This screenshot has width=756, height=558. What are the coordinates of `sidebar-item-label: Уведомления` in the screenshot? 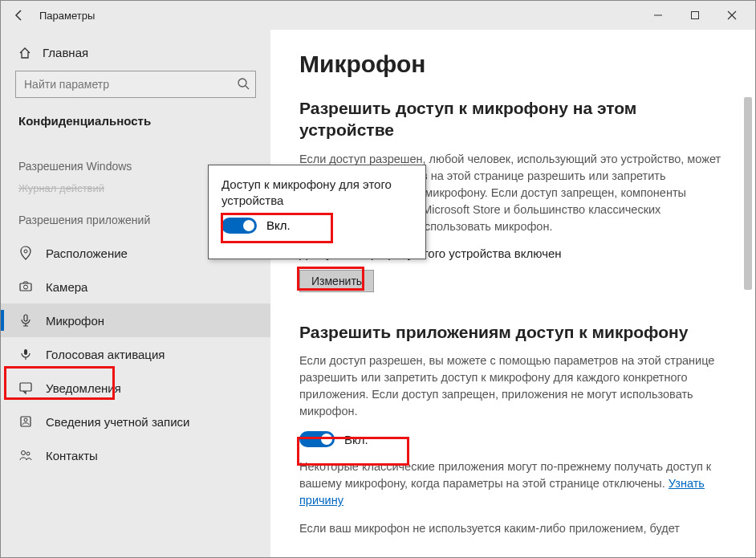 It's located at (83, 389).